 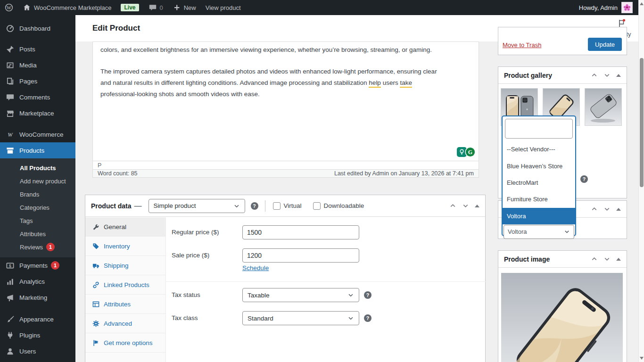 What do you see at coordinates (255, 206) in the screenshot?
I see `product-type-help-icon` at bounding box center [255, 206].